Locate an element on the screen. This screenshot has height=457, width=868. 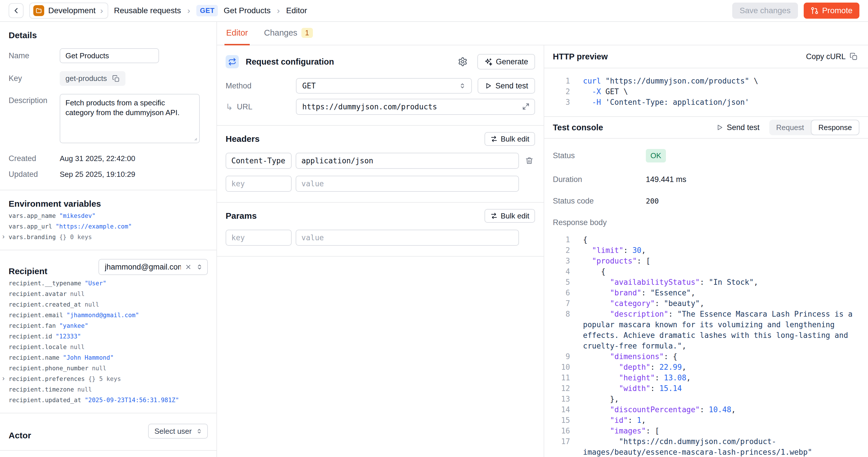
line-number: 12 is located at coordinates (561, 389).